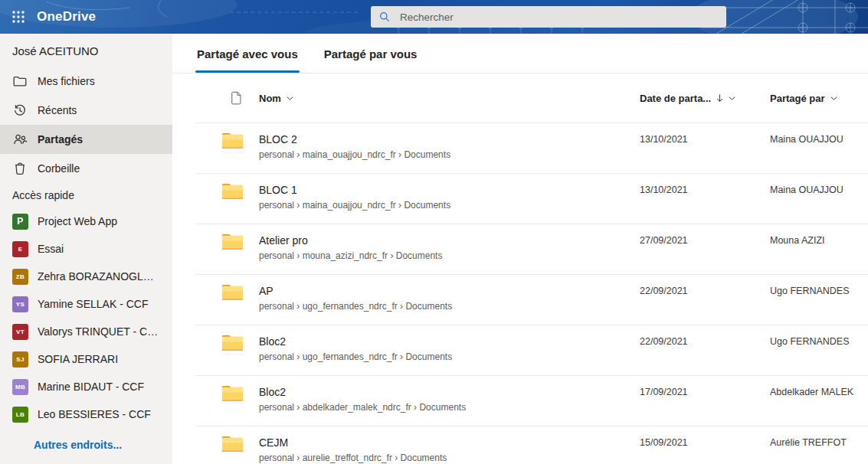 Image resolution: width=868 pixels, height=464 pixels. What do you see at coordinates (20, 168) in the screenshot?
I see `trash-icon` at bounding box center [20, 168].